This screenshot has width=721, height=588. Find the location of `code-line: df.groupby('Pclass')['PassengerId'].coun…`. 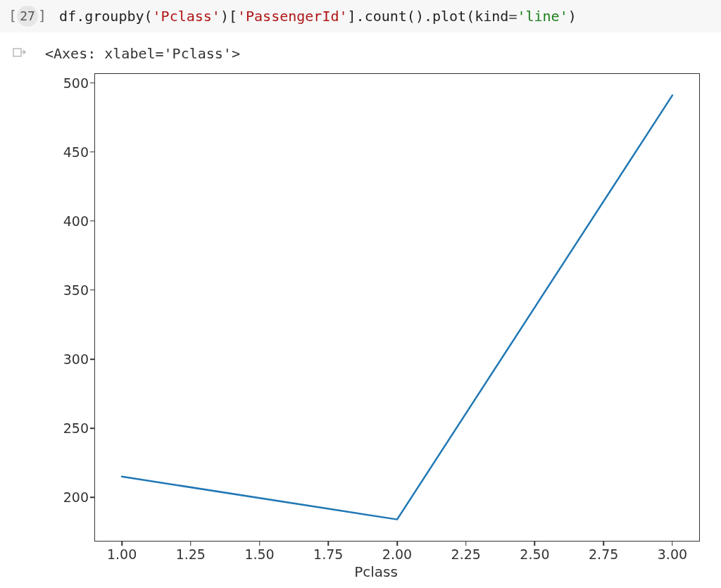

code-line: df.groupby('Pclass')['PassengerId'].coun… is located at coordinates (318, 16).